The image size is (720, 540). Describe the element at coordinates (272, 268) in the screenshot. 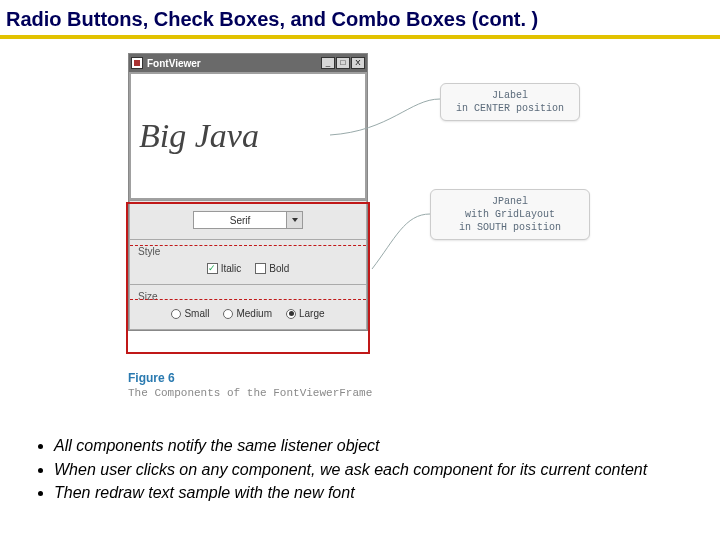

I see `bold-checkbox: Bold` at that location.